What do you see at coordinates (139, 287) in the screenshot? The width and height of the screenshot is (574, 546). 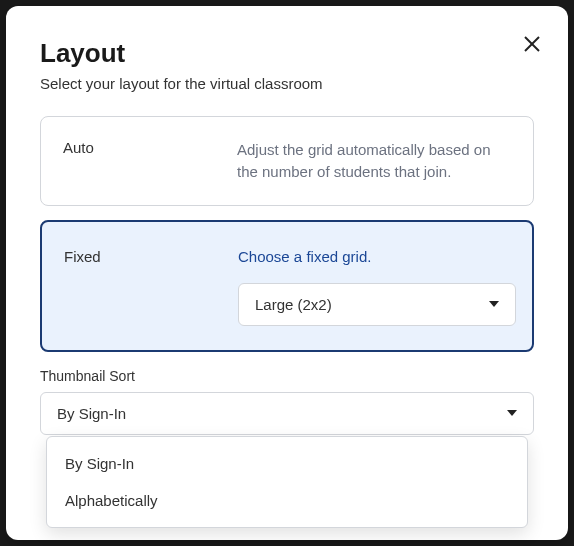 I see `option-label-fixed: Fixed` at bounding box center [139, 287].